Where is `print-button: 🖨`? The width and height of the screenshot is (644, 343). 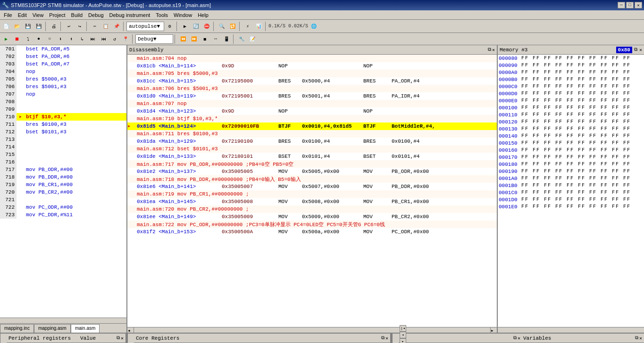
print-button: 🖨 is located at coordinates (54, 26).